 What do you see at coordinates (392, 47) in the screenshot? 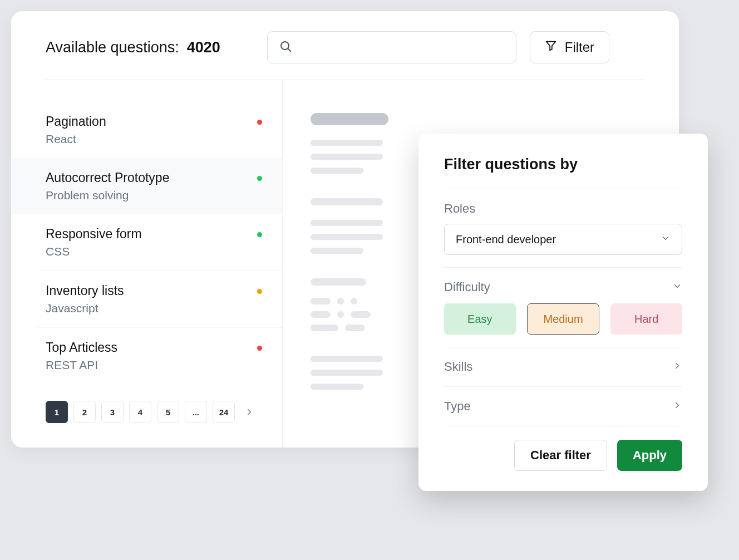
I see `search-box` at bounding box center [392, 47].